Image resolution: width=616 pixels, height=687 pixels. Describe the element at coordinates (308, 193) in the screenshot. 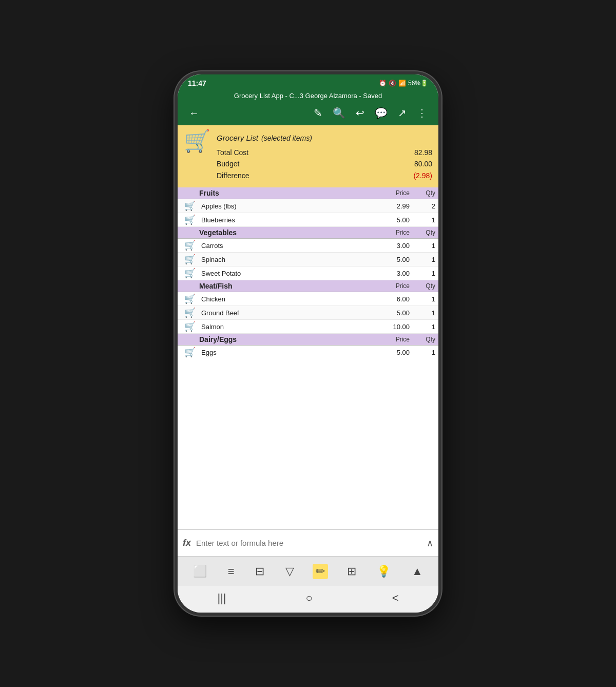

I see `category-header: Fruits Price Qty` at that location.